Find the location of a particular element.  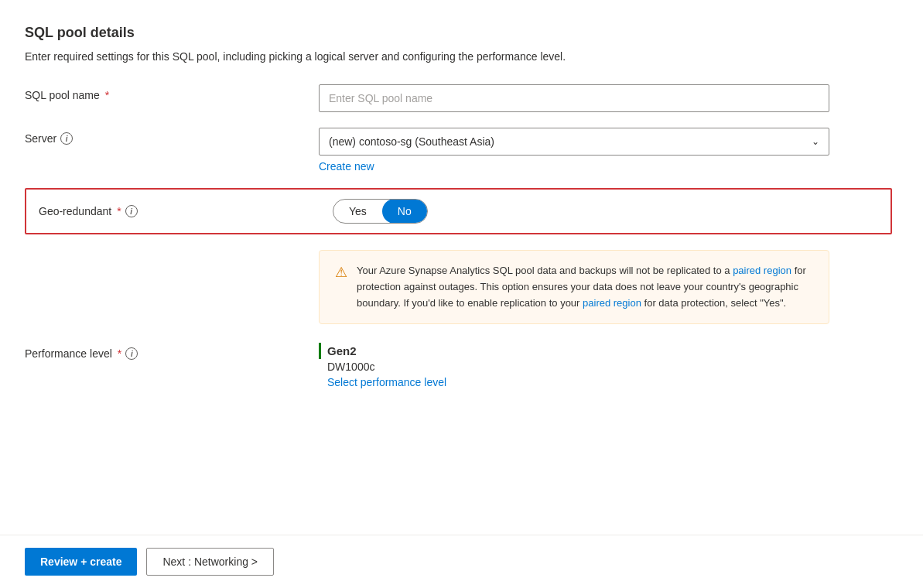

warning-text-part1: Your Azure Synapse Analytics SQL pool da… is located at coordinates (545, 271).